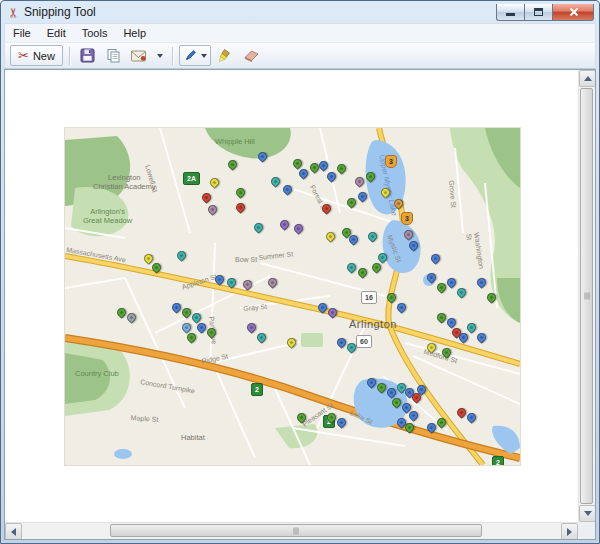 The height and width of the screenshot is (544, 600). What do you see at coordinates (296, 530) in the screenshot?
I see `horizontal-scroll-thumb` at bounding box center [296, 530].